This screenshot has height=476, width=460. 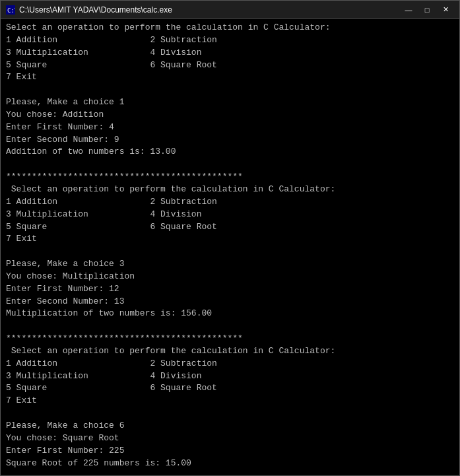 I want to click on close-button: ✕, so click(x=445, y=10).